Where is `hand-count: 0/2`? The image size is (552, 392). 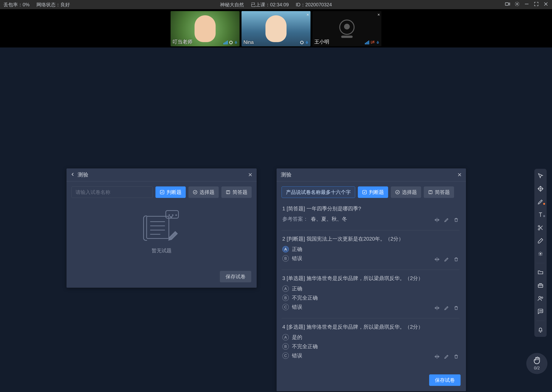 hand-count: 0/2 is located at coordinates (537, 368).